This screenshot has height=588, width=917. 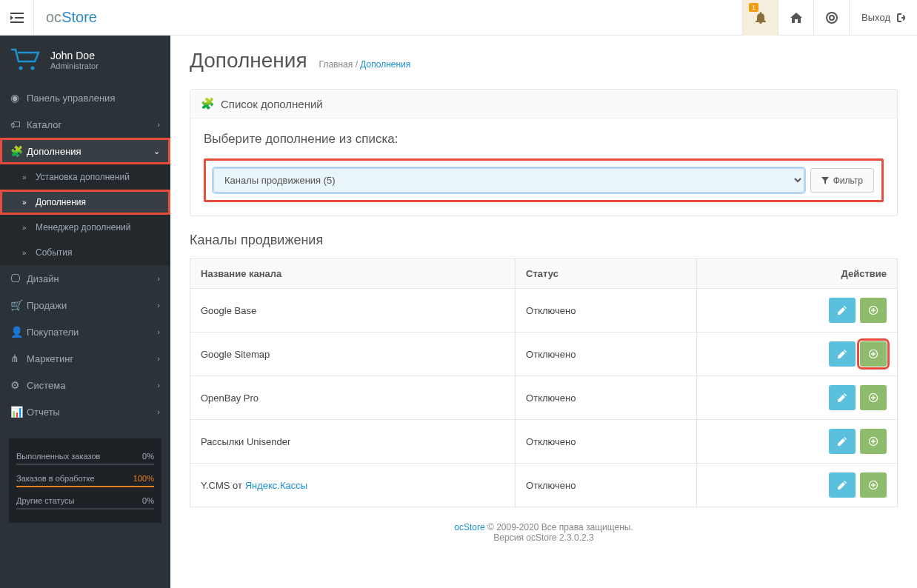 What do you see at coordinates (19, 98) in the screenshot?
I see `dashboard-icon: ◉` at bounding box center [19, 98].